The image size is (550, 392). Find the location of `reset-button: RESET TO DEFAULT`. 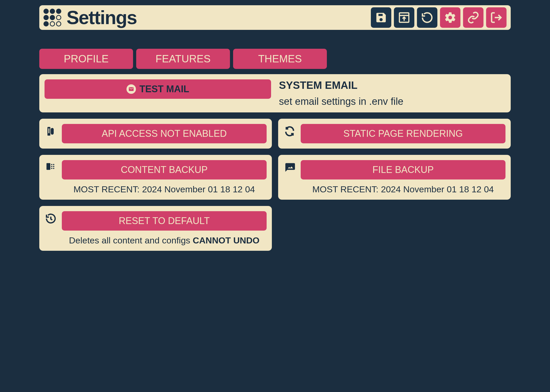

reset-button: RESET TO DEFAULT is located at coordinates (164, 221).